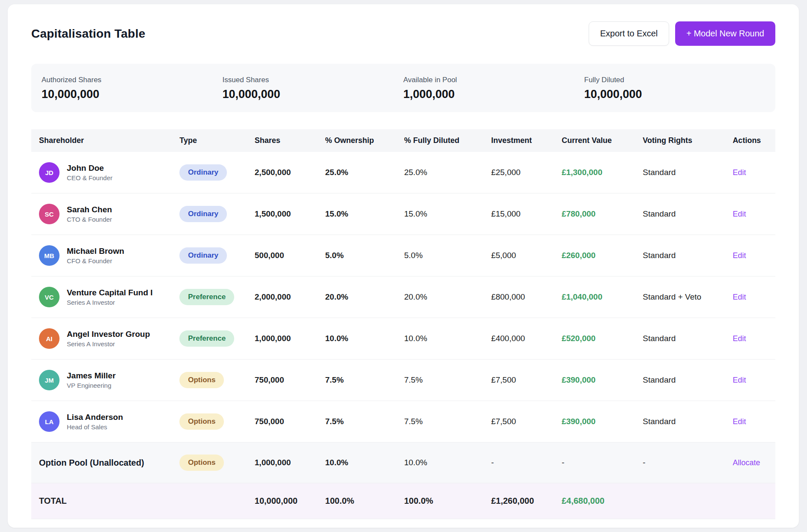 This screenshot has height=532, width=807. I want to click on avatar: AI, so click(49, 339).